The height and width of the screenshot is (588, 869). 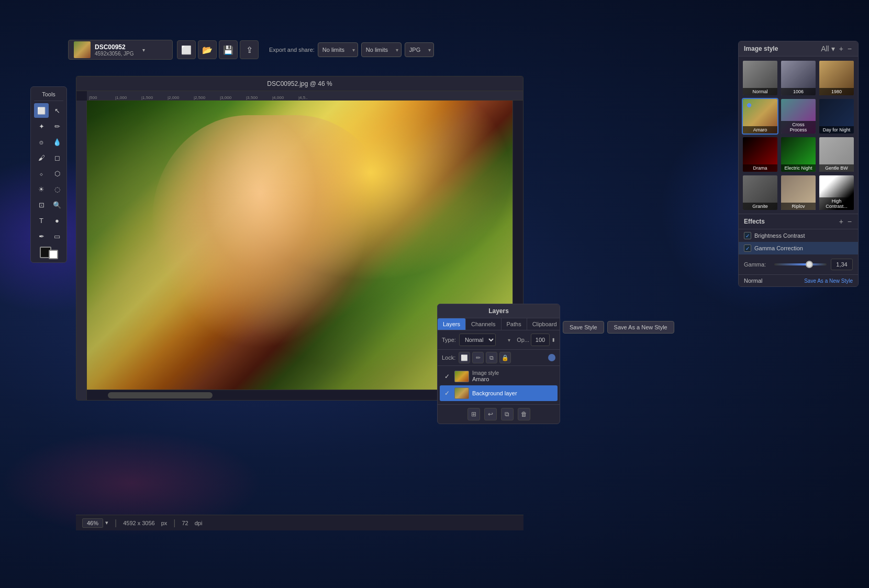 What do you see at coordinates (760, 116) in the screenshot?
I see `style-item-amaro: Amaro` at bounding box center [760, 116].